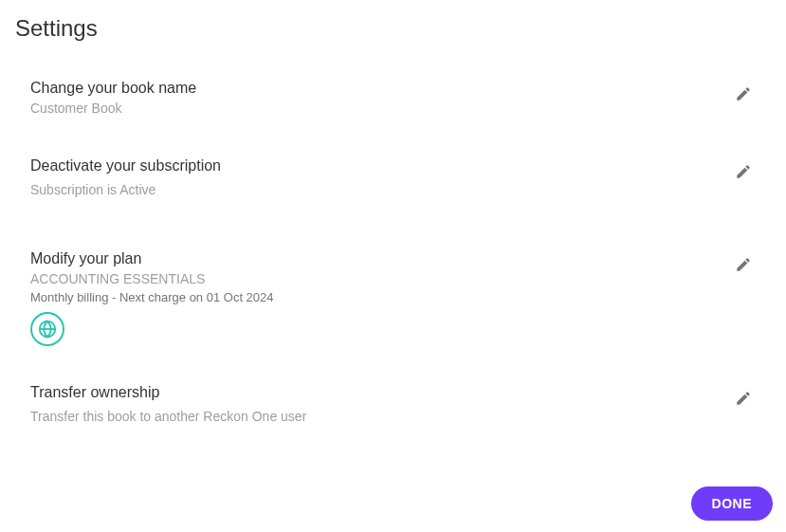 This screenshot has height=532, width=786. What do you see at coordinates (383, 108) in the screenshot?
I see `book-name-value: Customer Book` at bounding box center [383, 108].